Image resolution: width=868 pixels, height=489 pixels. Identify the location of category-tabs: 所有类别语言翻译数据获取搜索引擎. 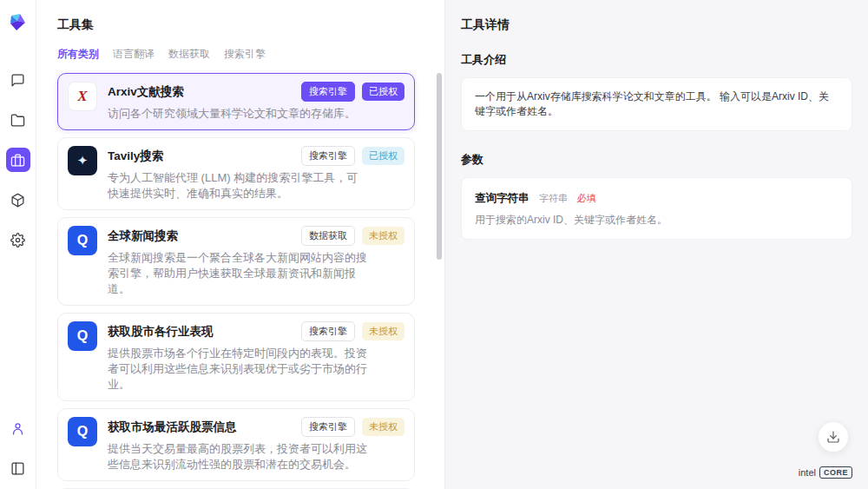
(236, 54).